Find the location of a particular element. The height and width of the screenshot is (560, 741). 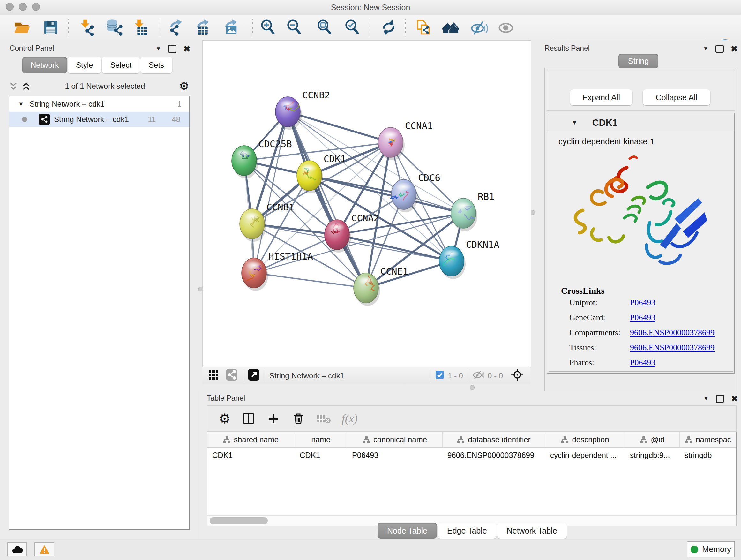

network-edge-CCNA2-CDKN1A is located at coordinates (394, 248).